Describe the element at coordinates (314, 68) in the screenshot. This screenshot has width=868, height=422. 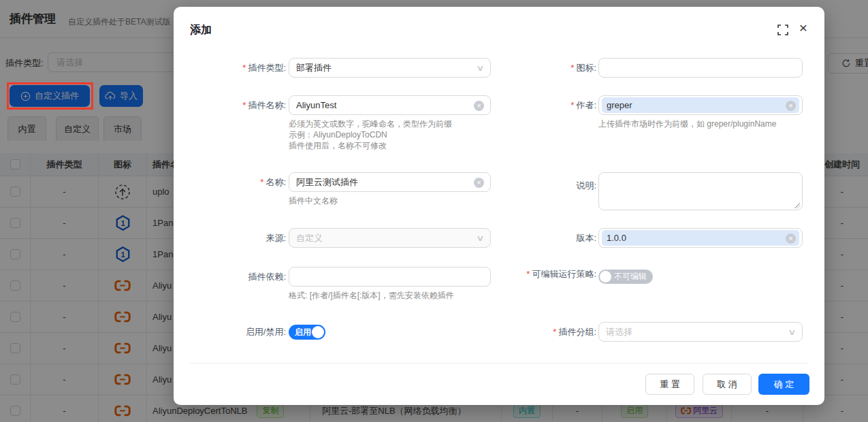
I see `plugin-type-select-value: 部署插件` at that location.